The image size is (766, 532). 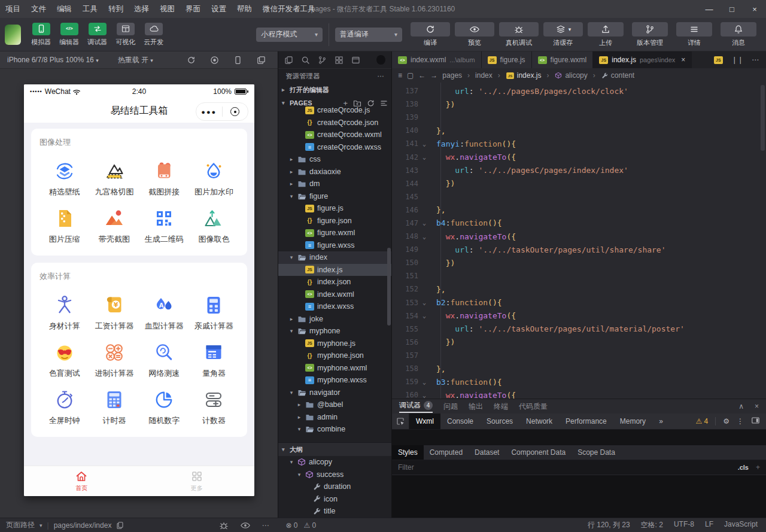 I want to click on tree-item-icon: icon, so click(x=335, y=499).